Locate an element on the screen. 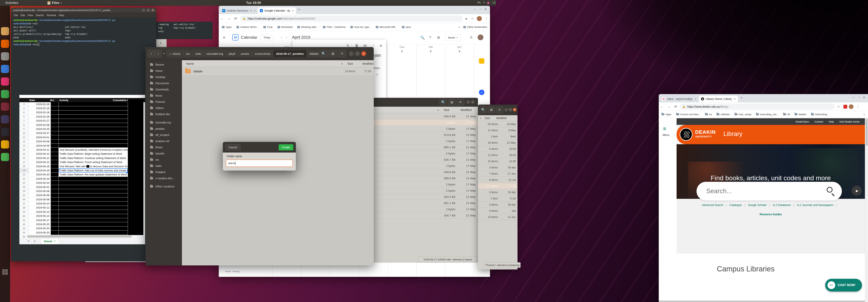 The height and width of the screenshot is (302, 868). sheet-row: 23 2019-05-01 is located at coordinates (82, 187).